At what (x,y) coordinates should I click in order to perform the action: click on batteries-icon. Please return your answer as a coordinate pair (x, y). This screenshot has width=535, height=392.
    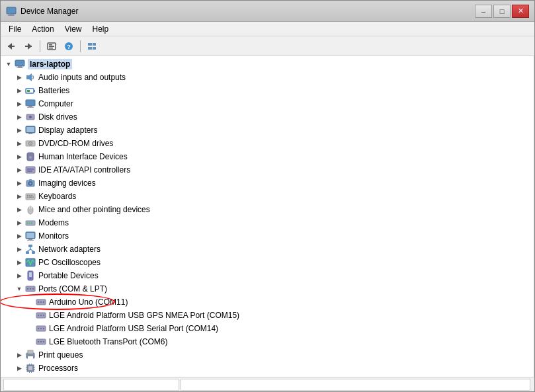
    Looking at the image, I should click on (30, 91).